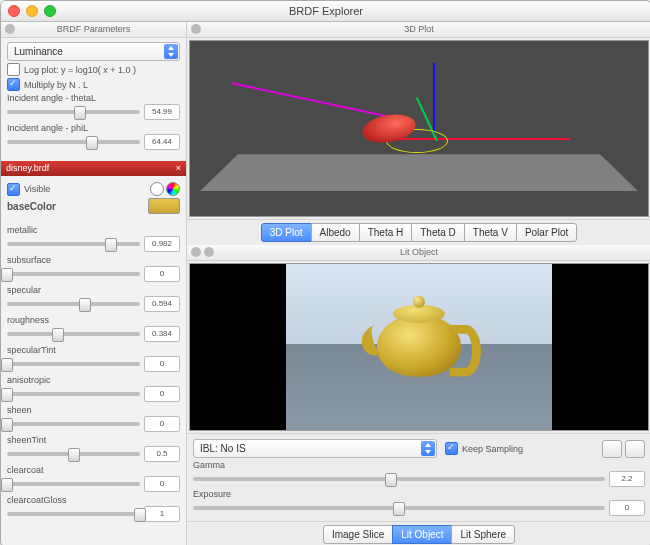 The image size is (650, 545). Describe the element at coordinates (434, 98) in the screenshot. I see `axis-blue` at that location.